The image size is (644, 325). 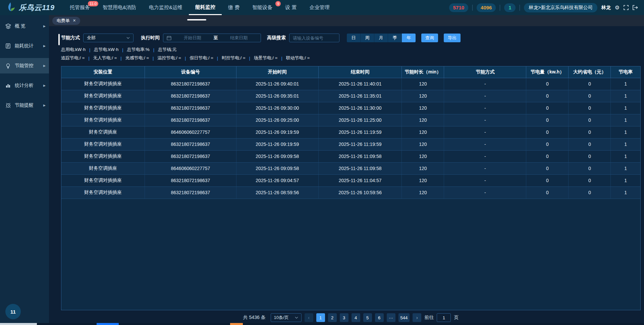 What do you see at coordinates (91, 38) in the screenshot?
I see `mode-select-value: 全部` at bounding box center [91, 38].